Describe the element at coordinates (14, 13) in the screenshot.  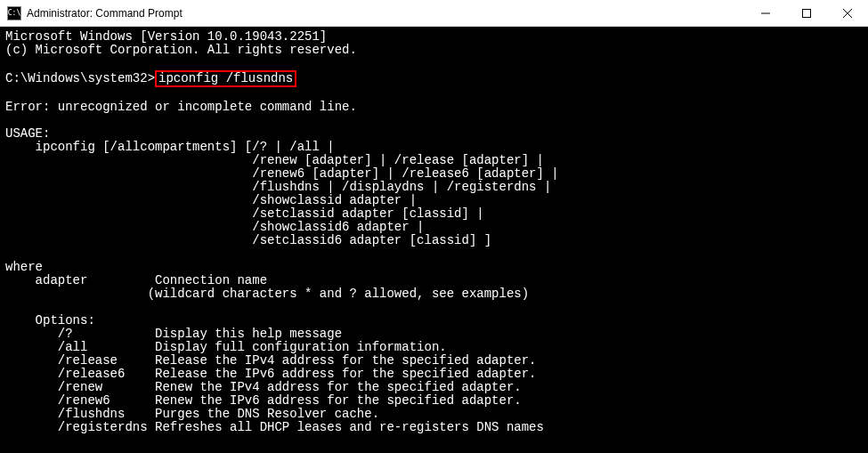
I see `cmd-icon: C:\` at that location.